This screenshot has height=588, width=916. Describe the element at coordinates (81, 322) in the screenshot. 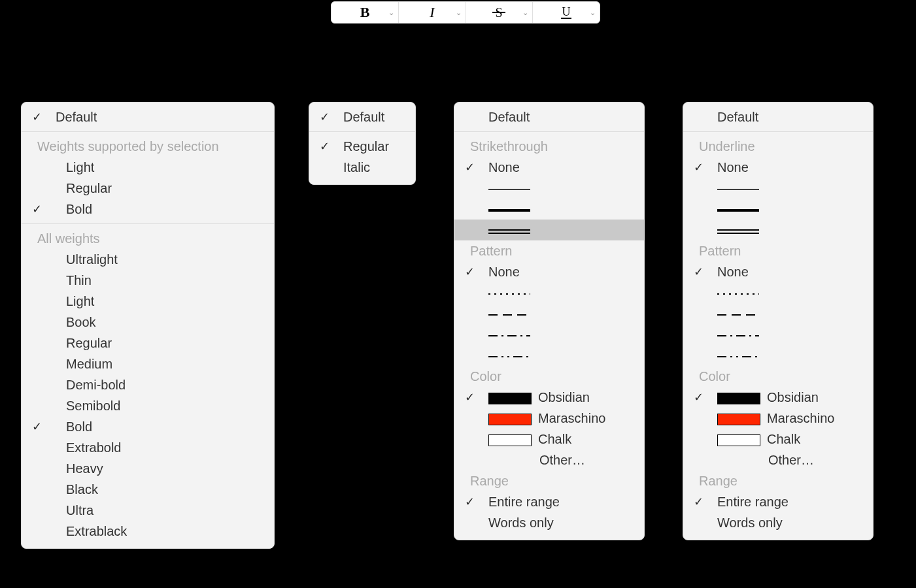

I see `menu-item-label: Book` at that location.